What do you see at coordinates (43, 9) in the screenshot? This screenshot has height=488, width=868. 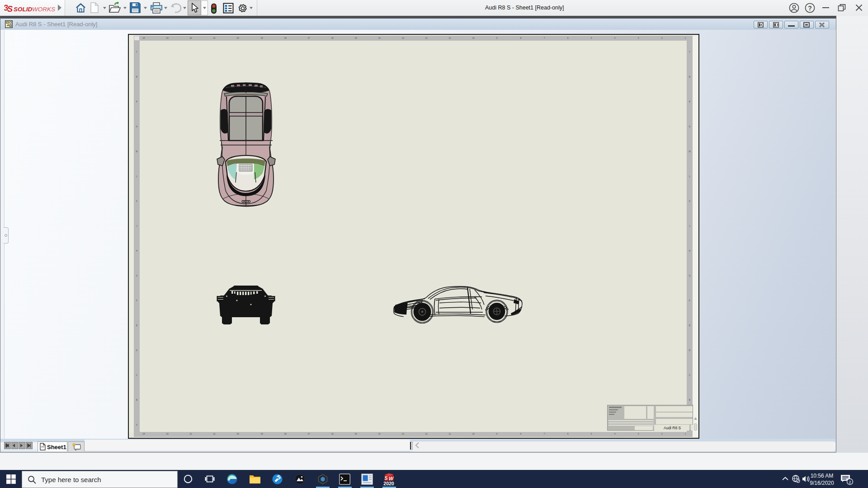 I see `svg-text: WORKS` at bounding box center [43, 9].